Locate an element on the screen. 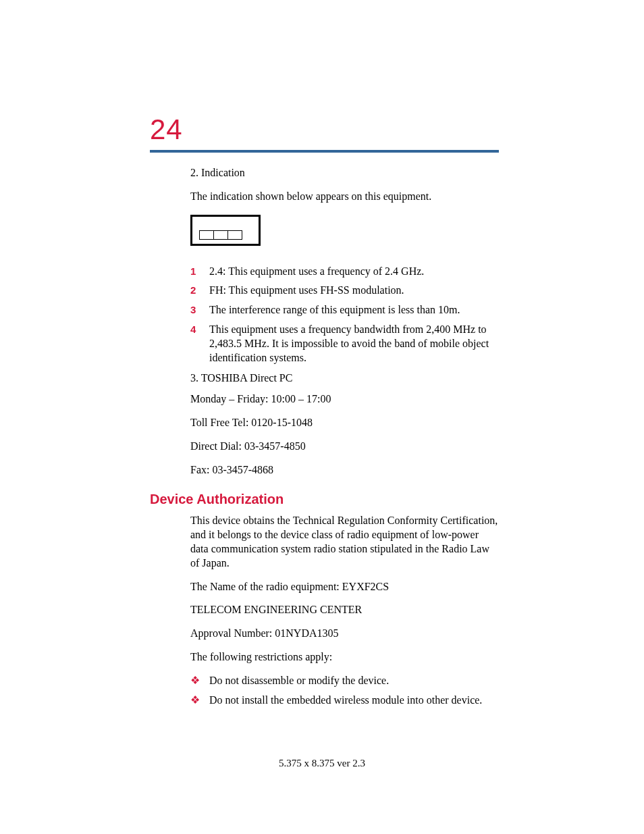  item-text: Do not disassemble or modify the device. is located at coordinates (299, 681).